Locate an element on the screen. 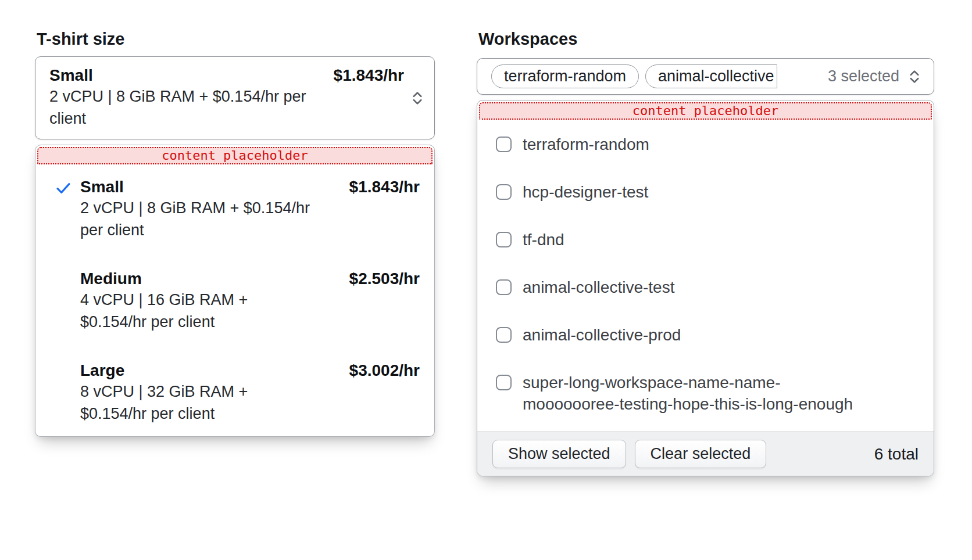  option-description: 4 vCPU | 16 GiB RAM + $0.154/hr per clie… is located at coordinates (196, 311).